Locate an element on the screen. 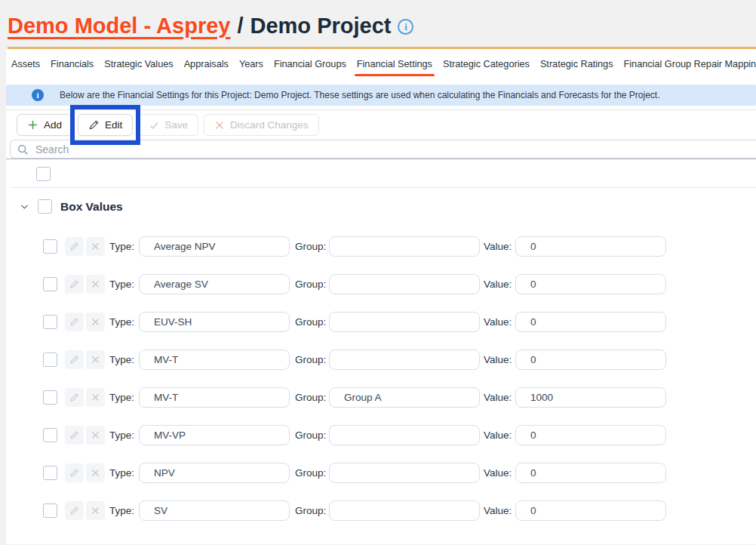  tab-financial-settings: Financial Settings is located at coordinates (395, 68).